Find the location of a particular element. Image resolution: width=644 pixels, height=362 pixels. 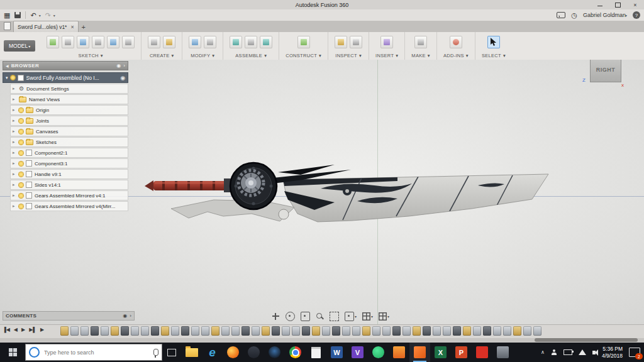

polygon-tool-icon is located at coordinates (128, 42).